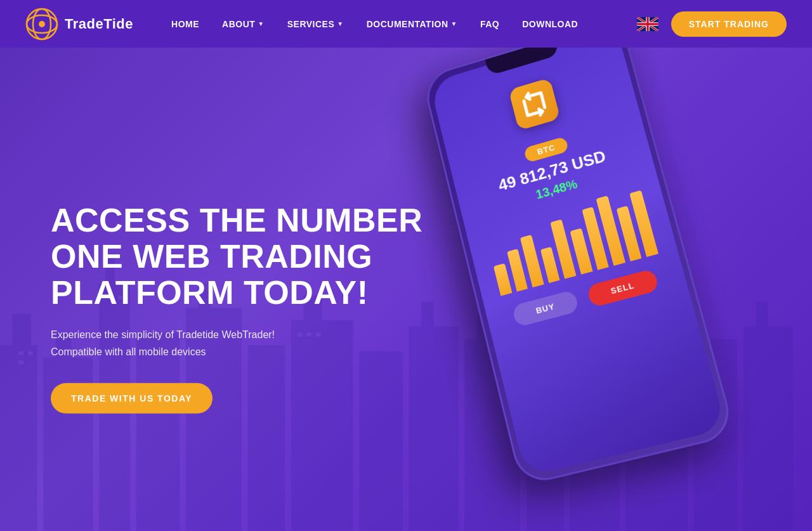 This screenshot has width=812, height=531. Describe the element at coordinates (185, 24) in the screenshot. I see `nav-home: HOME` at that location.